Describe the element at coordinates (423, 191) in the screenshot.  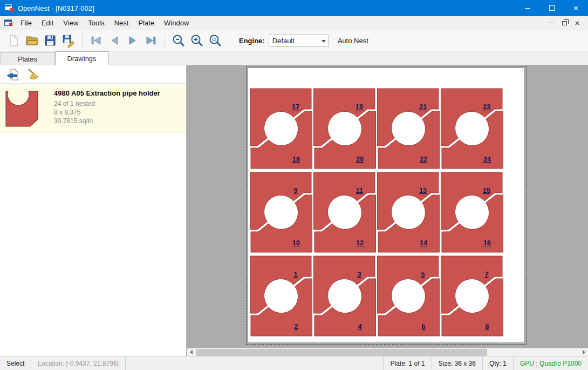
I see `part-number: 13` at that location.